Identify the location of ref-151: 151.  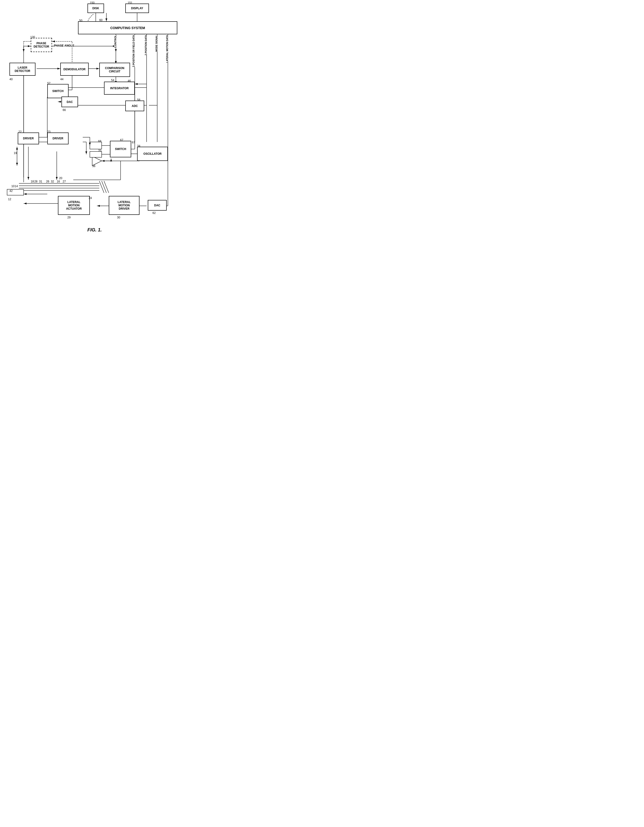
(130, 3).